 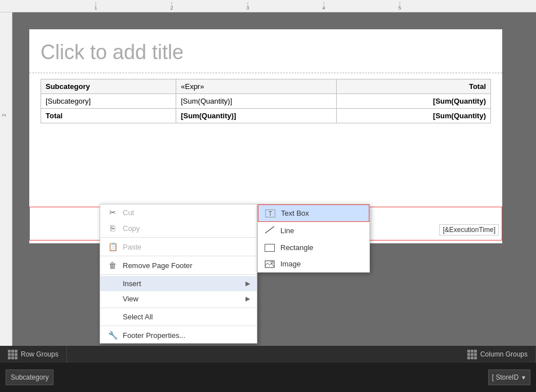 I want to click on store-id-label: [ StoreID, so click(x=506, y=377).